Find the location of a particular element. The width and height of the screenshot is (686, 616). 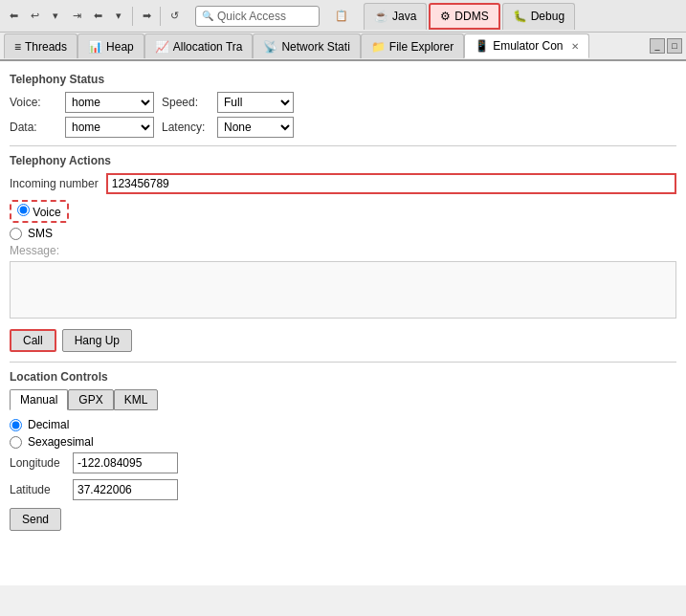

toolbar-right-icons: 📋 is located at coordinates (342, 16).